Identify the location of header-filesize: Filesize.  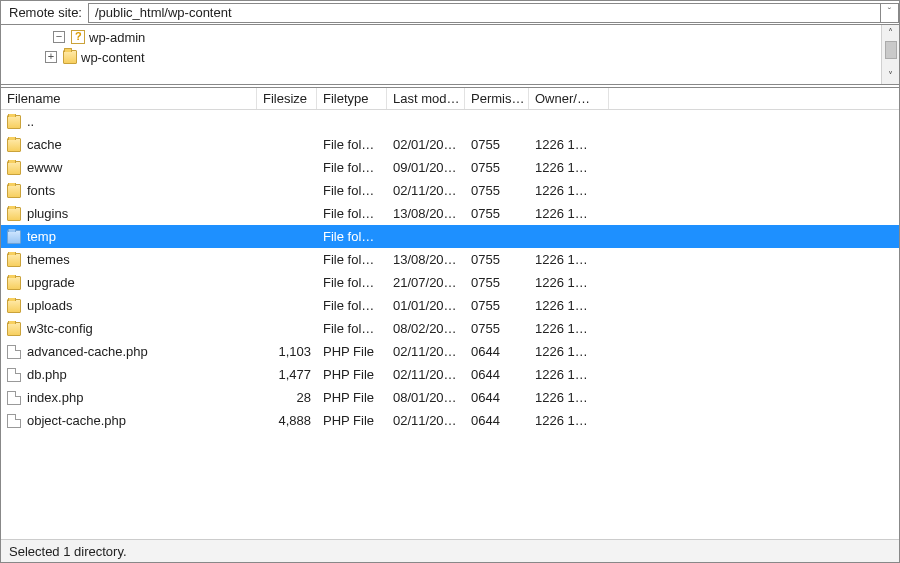
(287, 98).